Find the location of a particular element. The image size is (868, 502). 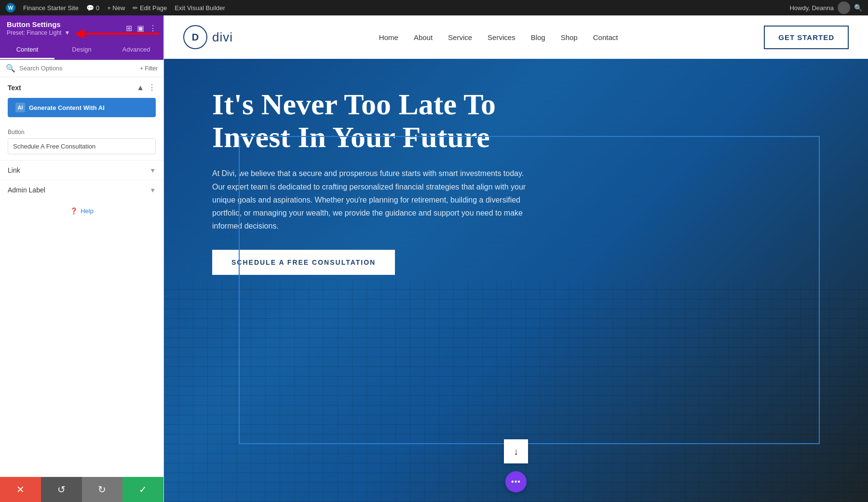

link-section-title: Link is located at coordinates (14, 170).